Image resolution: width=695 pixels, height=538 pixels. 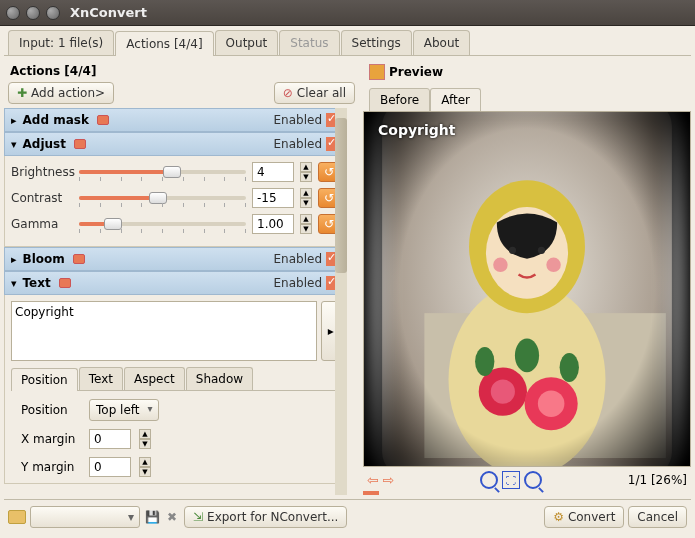 What do you see at coordinates (489, 480) in the screenshot?
I see `zoom-in-icon` at bounding box center [489, 480].